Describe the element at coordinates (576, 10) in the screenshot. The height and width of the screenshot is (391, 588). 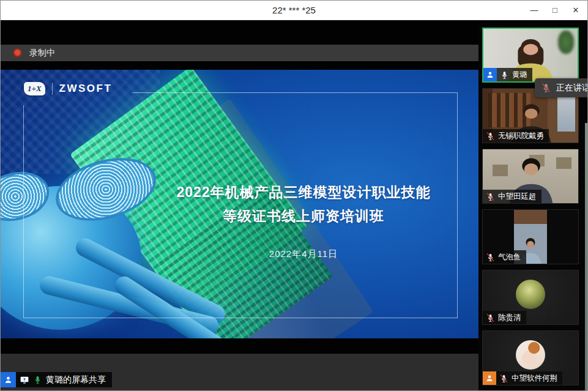
I see `close-button: ✕` at that location.